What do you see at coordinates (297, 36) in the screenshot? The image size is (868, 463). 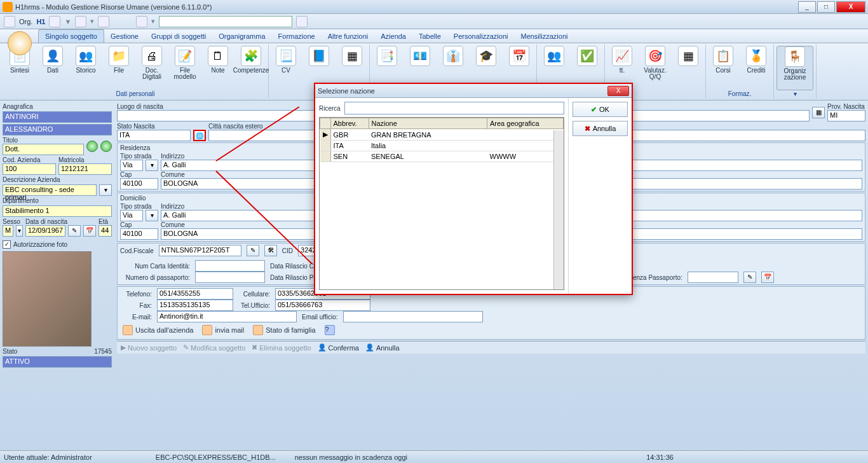 I see `tab-formazione: Formazione` at bounding box center [297, 36].